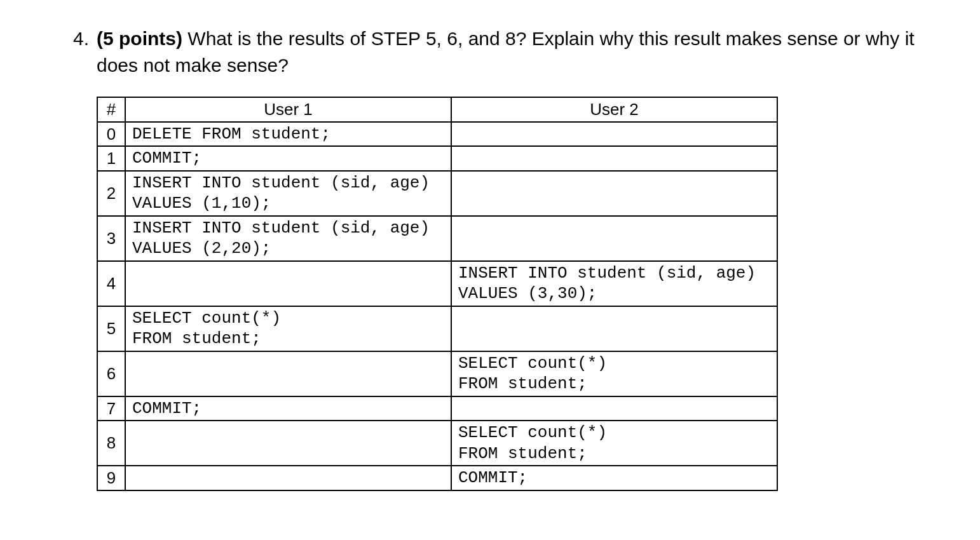  What do you see at coordinates (289, 135) in the screenshot?
I see `user1-sql: DELETE FROM student;` at bounding box center [289, 135].